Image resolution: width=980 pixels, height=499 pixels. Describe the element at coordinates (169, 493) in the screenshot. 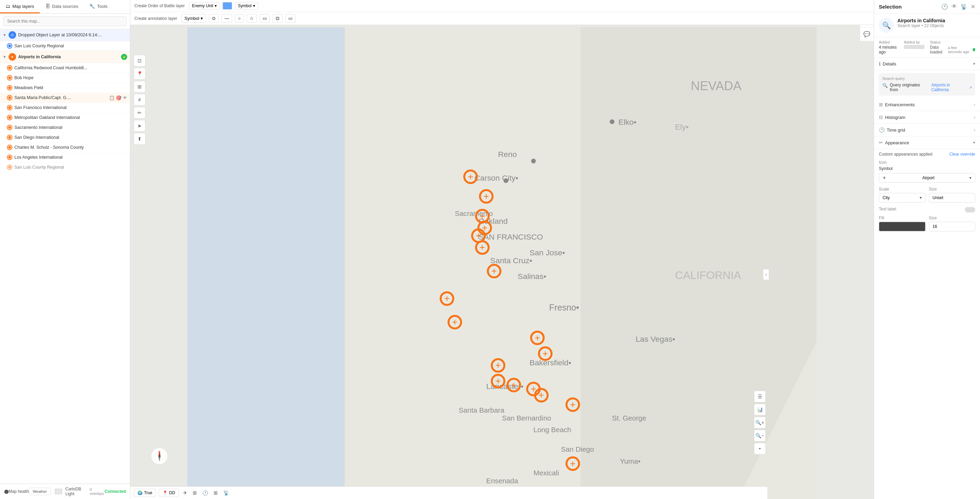

I see `dd-btn: 📍 DD` at that location.